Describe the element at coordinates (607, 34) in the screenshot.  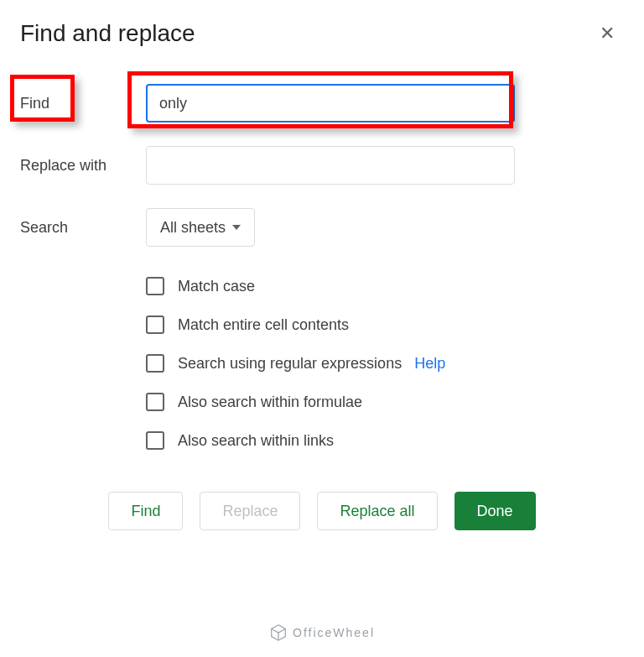
I see `close-icon: ✕` at that location.